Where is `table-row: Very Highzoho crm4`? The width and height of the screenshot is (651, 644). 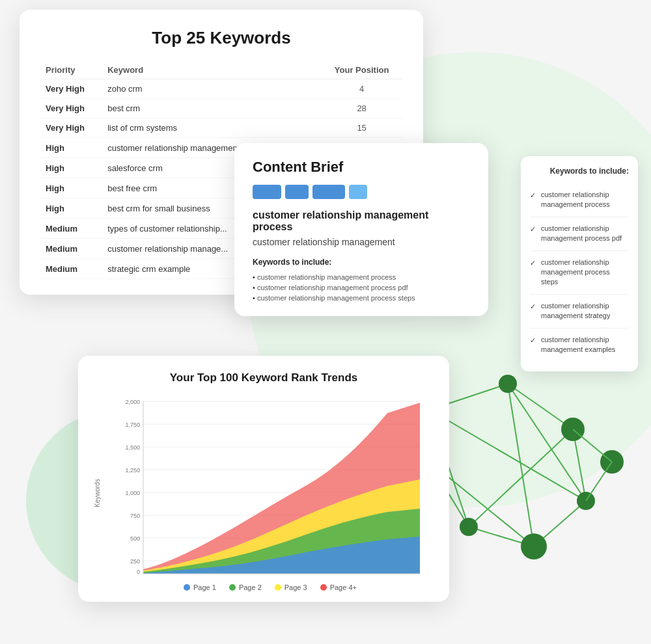 table-row: Very Highzoho crm4 is located at coordinates (221, 89).